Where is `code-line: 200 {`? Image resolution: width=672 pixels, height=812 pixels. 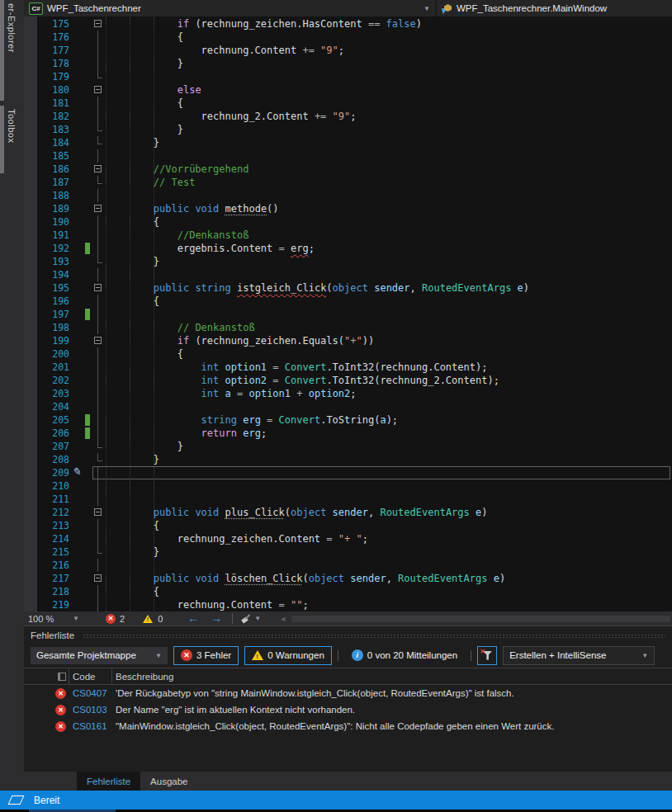
code-line: 200 { is located at coordinates (348, 354).